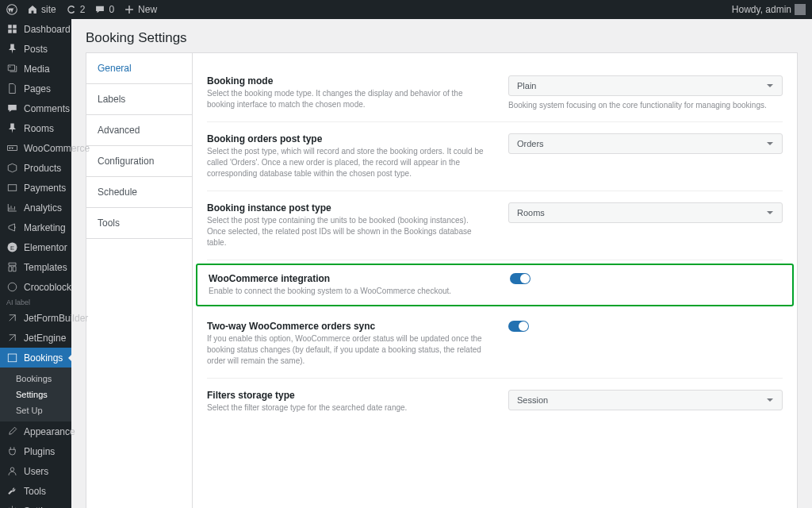 This screenshot has height=508, width=812. Describe the element at coordinates (71, 10) in the screenshot. I see `refresh-icon` at that location.